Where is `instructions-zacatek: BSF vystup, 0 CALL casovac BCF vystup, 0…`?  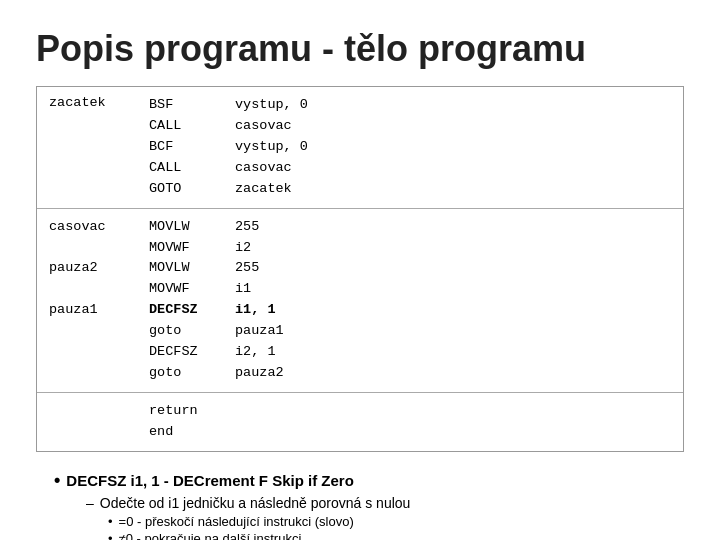 instructions-zacatek: BSF vystup, 0 CALL casovac BCF vystup, 0… is located at coordinates (410, 148).